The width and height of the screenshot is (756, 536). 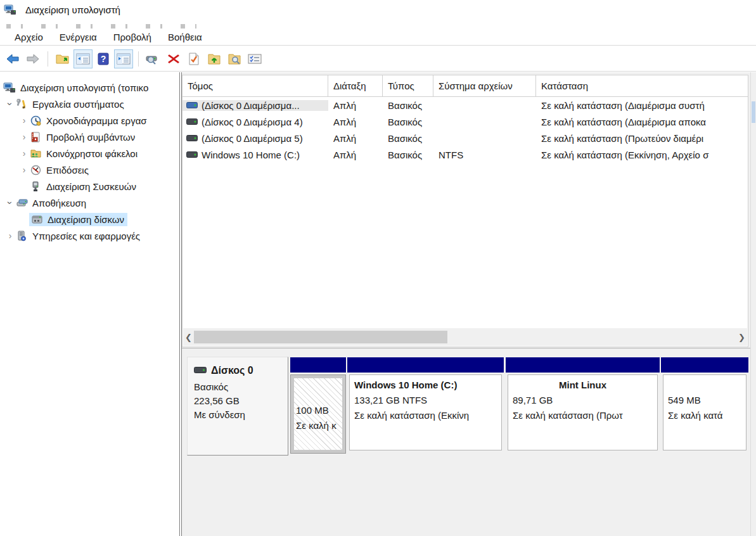 I want to click on tree-item-disk-management: Διαχείριση δίσκων, so click(x=90, y=219).